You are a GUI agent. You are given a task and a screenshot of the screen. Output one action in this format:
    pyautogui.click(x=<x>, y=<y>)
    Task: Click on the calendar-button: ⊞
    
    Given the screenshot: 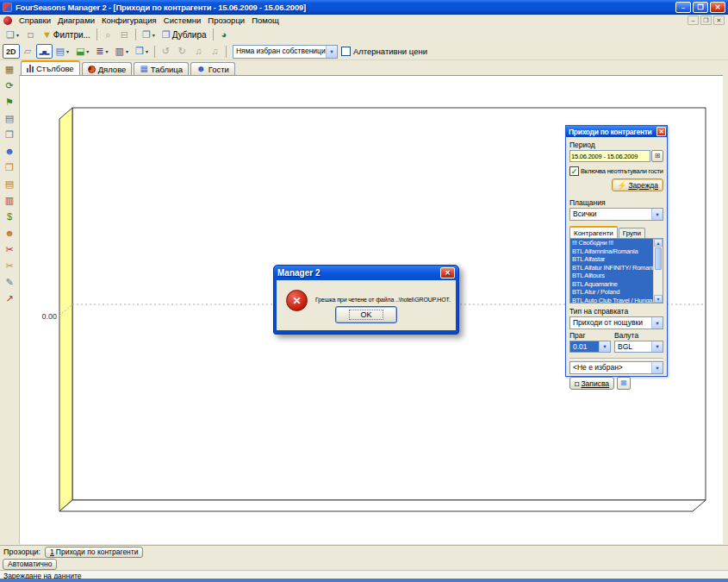 What is the action you would take?
    pyautogui.click(x=657, y=156)
    